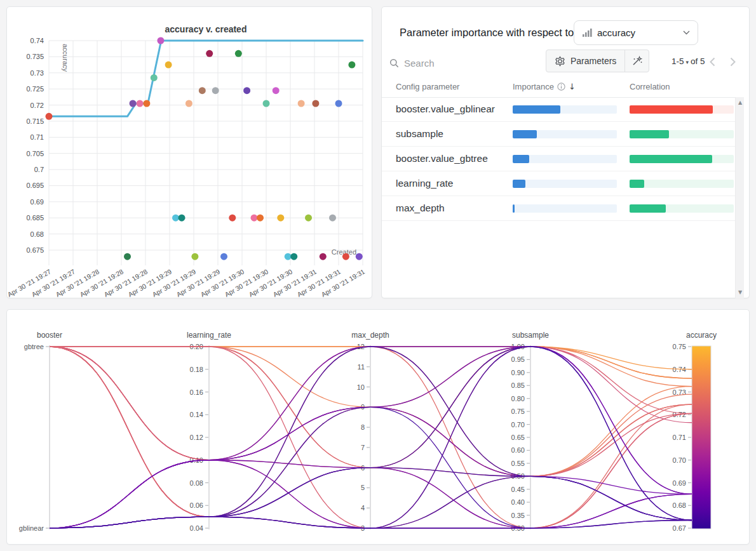  I want to click on svg-text: 0.18, so click(197, 369).